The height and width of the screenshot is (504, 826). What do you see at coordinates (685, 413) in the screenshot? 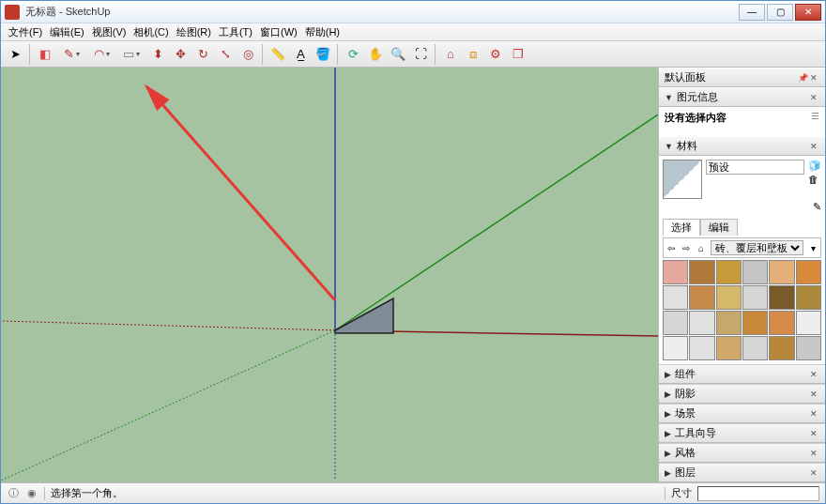
I see `collapsed-panel-label: 场景` at bounding box center [685, 413].